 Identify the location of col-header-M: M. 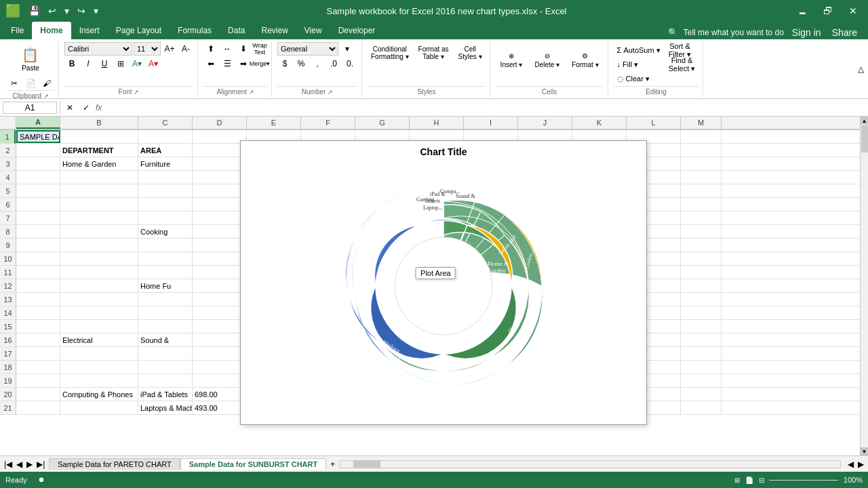
(701, 123).